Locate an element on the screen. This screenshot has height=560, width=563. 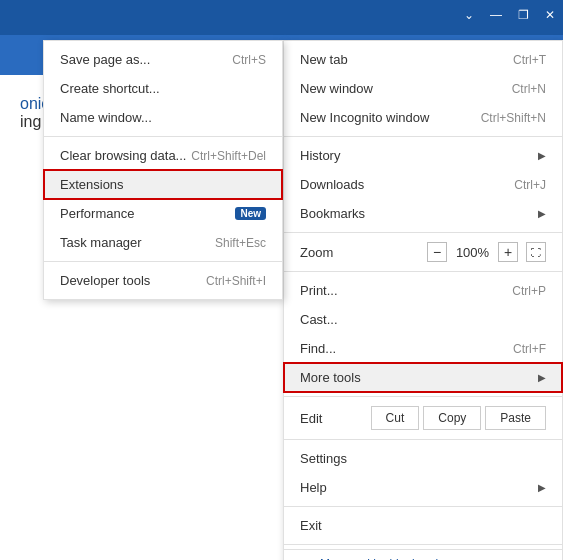
submenu-item-name-window: Name window... is located at coordinates (163, 118).